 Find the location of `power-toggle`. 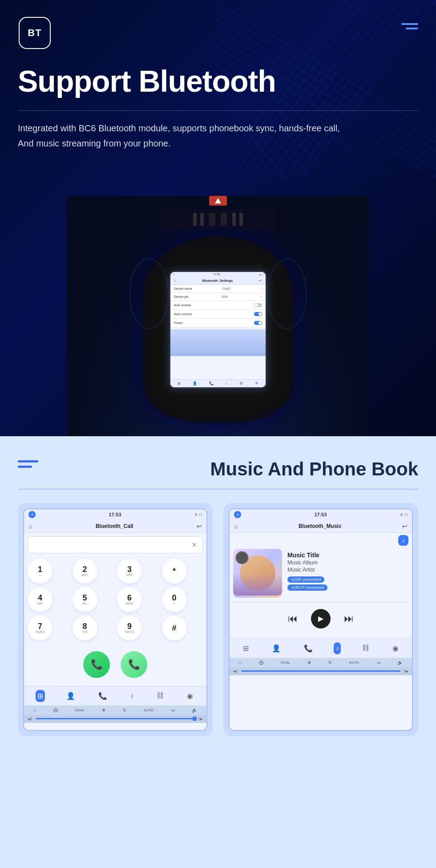

power-toggle is located at coordinates (258, 323).